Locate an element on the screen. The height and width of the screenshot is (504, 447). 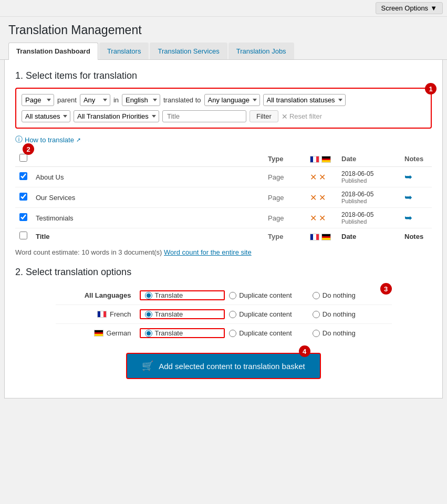
col-footer-flags is located at coordinates (321, 236).